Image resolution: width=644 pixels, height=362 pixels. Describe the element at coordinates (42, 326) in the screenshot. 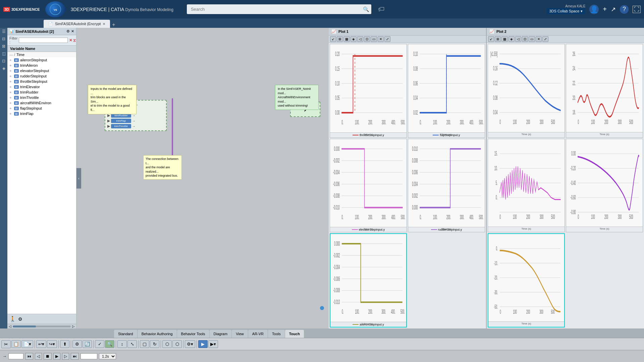

I see `scrollbar-track` at that location.